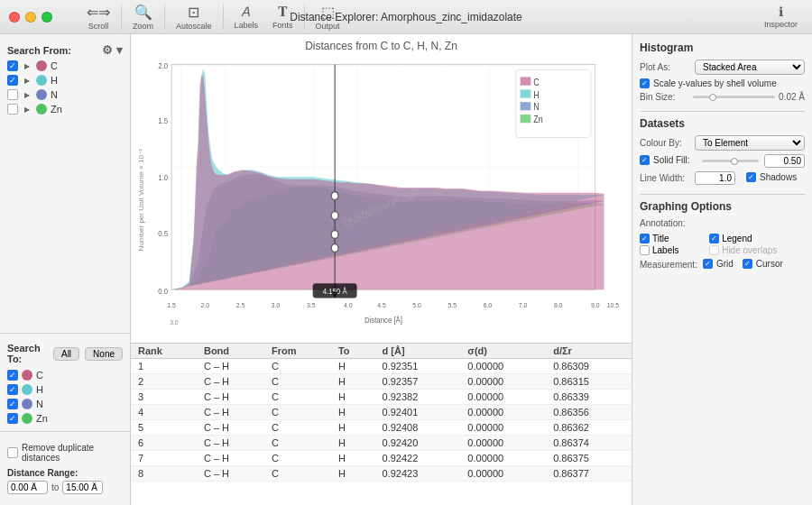 The width and height of the screenshot is (812, 505). What do you see at coordinates (164, 382) in the screenshot?
I see `cell-rank: 2` at bounding box center [164, 382].